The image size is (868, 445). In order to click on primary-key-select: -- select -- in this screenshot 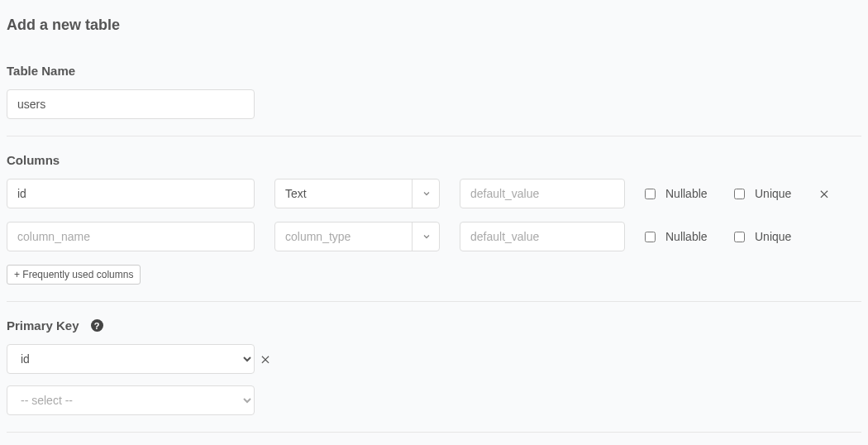, I will do `click(131, 400)`.